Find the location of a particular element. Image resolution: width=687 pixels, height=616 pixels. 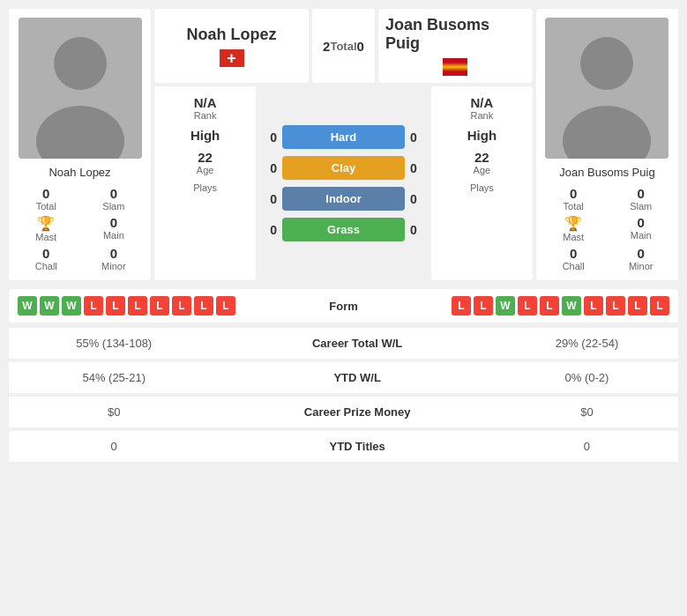

player2-name: Joan Busoms Puig is located at coordinates (607, 173).